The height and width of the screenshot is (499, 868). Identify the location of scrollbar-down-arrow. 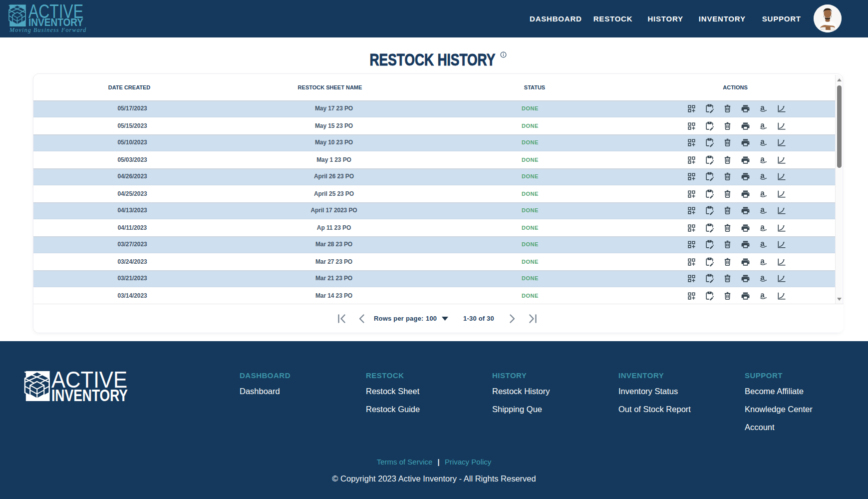
(839, 299).